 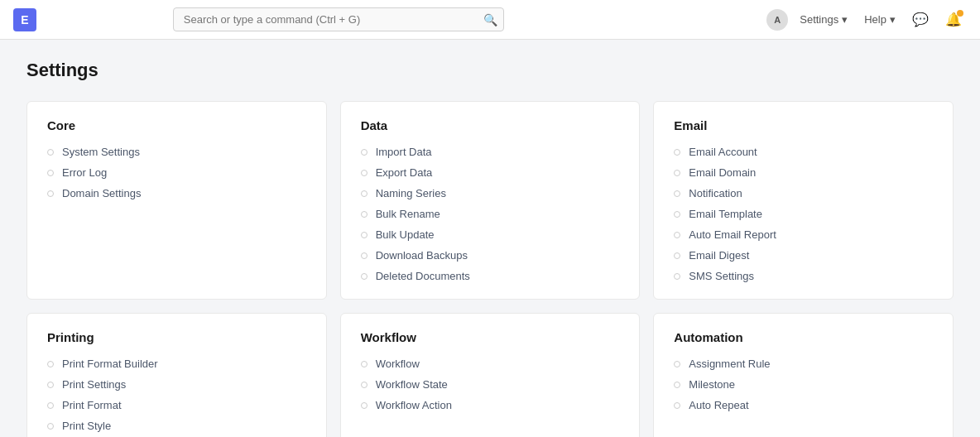 What do you see at coordinates (177, 395) in the screenshot?
I see `card-items-printing: Print Format BuilderPrint SettingsPrint …` at bounding box center [177, 395].